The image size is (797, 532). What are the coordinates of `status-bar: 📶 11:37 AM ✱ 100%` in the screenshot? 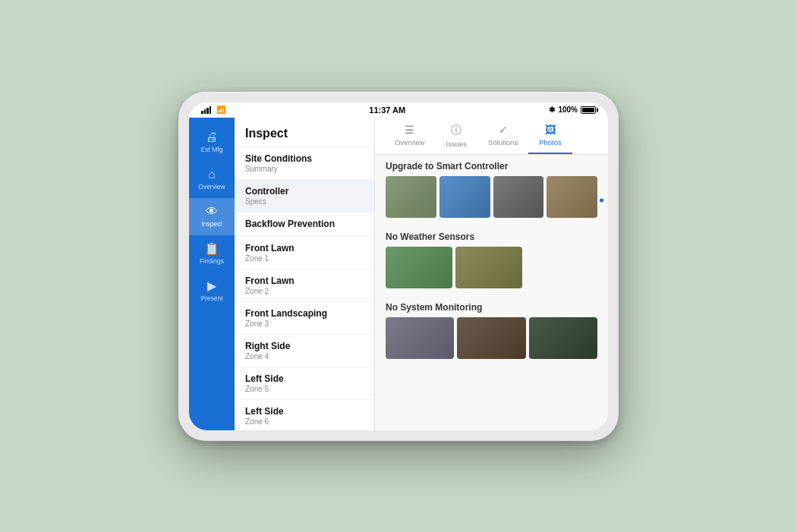 It's located at (398, 110).